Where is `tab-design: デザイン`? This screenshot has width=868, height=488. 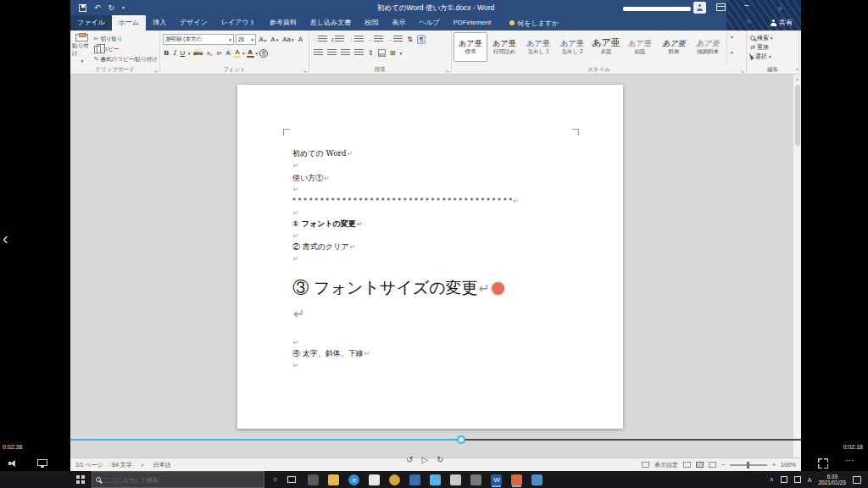
tab-design: デザイン is located at coordinates (193, 23).